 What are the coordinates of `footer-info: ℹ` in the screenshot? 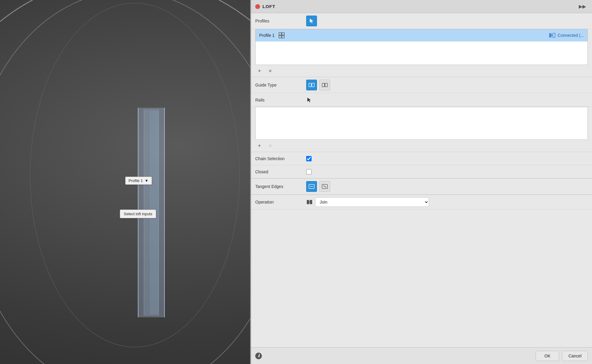 It's located at (394, 356).